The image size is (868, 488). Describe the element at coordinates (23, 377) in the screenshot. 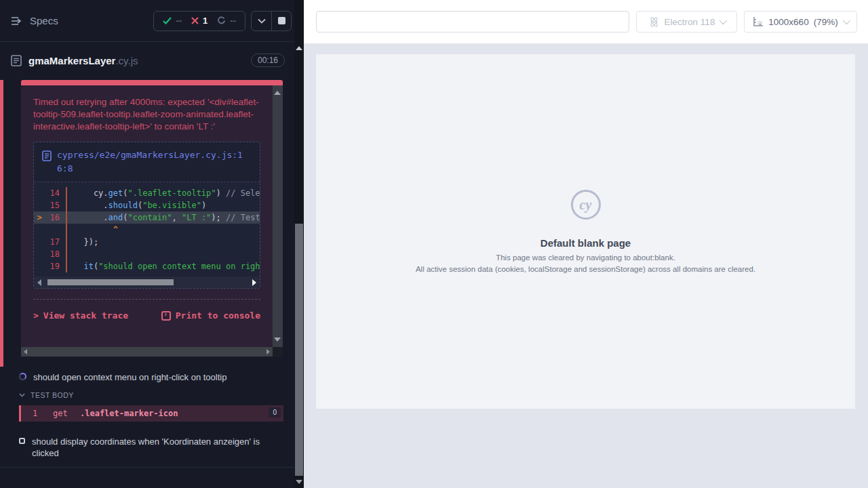

I see `spinner-icon` at that location.